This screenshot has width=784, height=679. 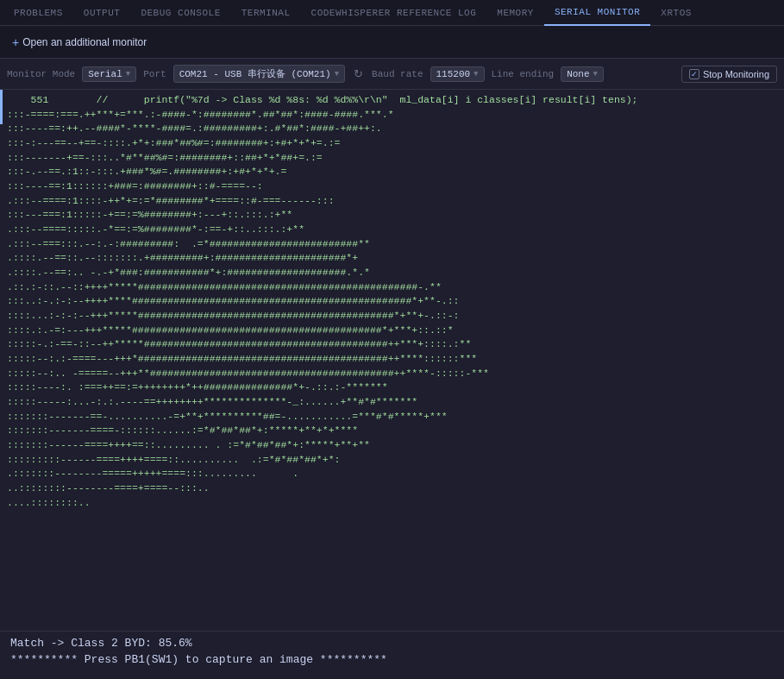 I want to click on serial-line: .:::::::--------=====+++++====:::.......…, so click(x=392, y=475).